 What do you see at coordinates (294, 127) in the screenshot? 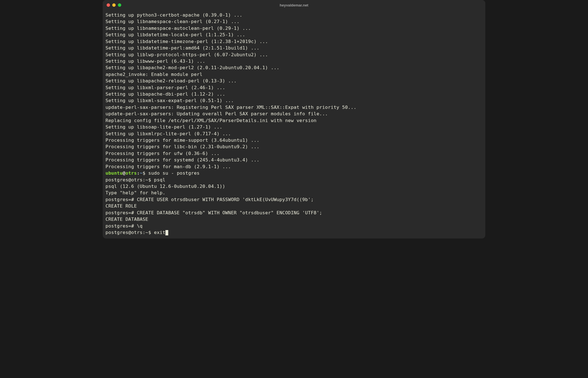
I see `output-line: Setting up libsoap-lite-perl (1.27-1) ..…` at bounding box center [294, 127].